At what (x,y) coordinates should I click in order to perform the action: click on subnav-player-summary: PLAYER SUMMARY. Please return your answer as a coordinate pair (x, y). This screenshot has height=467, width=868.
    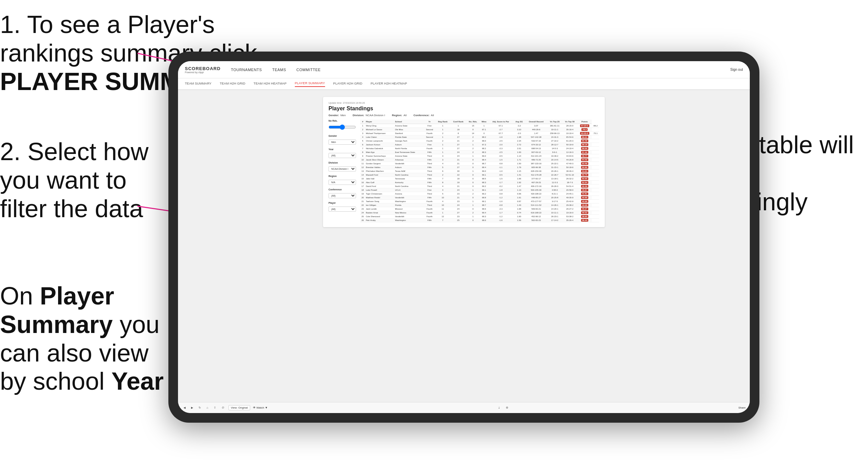
    Looking at the image, I should click on (310, 84).